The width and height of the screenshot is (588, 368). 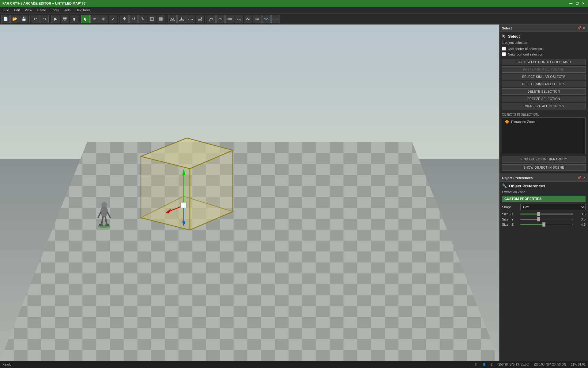 I want to click on toolbar-wave-button, so click(x=257, y=19).